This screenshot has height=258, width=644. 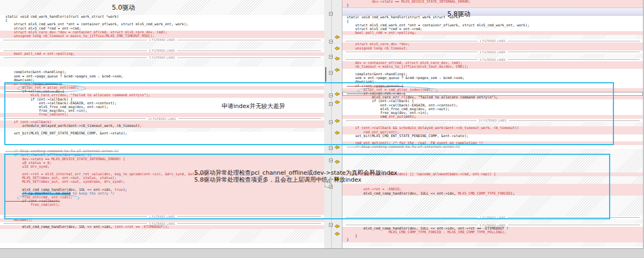 I want to click on divider-gutter, so click(x=333, y=125).